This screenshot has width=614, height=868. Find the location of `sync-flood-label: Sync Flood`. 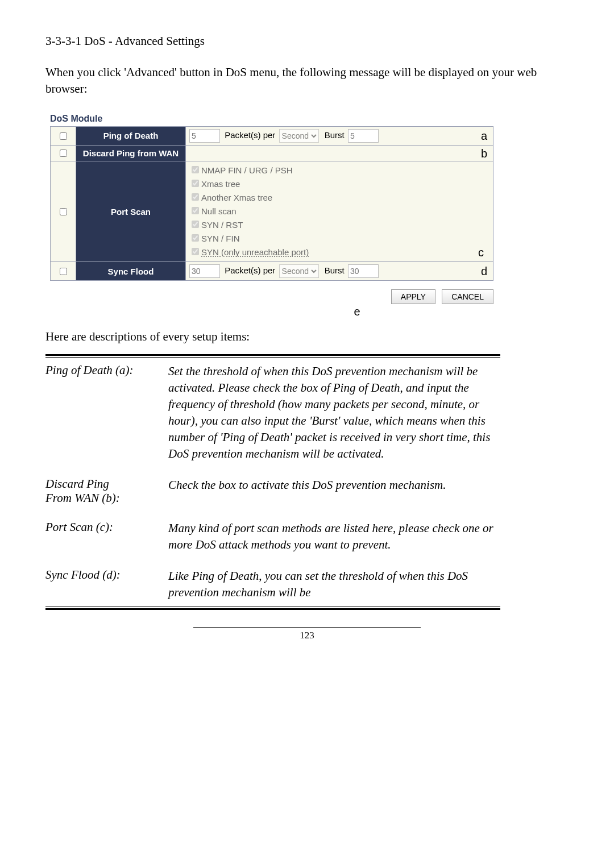

sync-flood-label: Sync Flood is located at coordinates (131, 272).